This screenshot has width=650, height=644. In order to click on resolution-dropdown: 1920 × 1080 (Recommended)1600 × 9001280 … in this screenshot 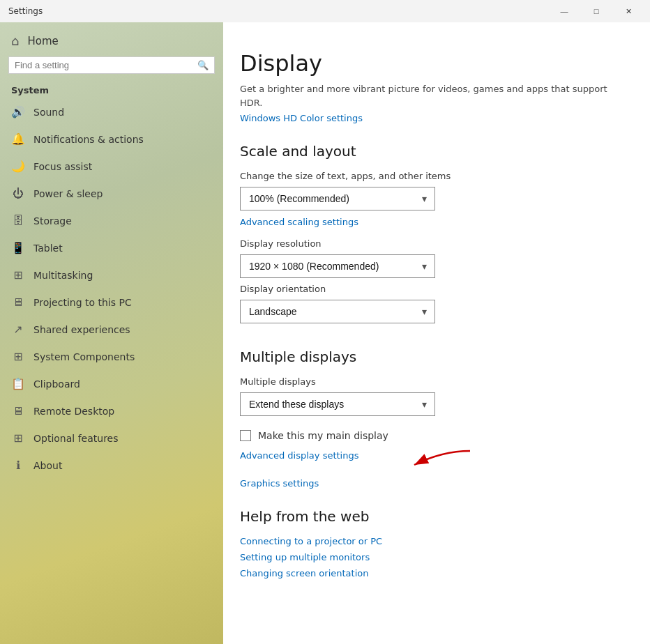, I will do `click(338, 266)`.